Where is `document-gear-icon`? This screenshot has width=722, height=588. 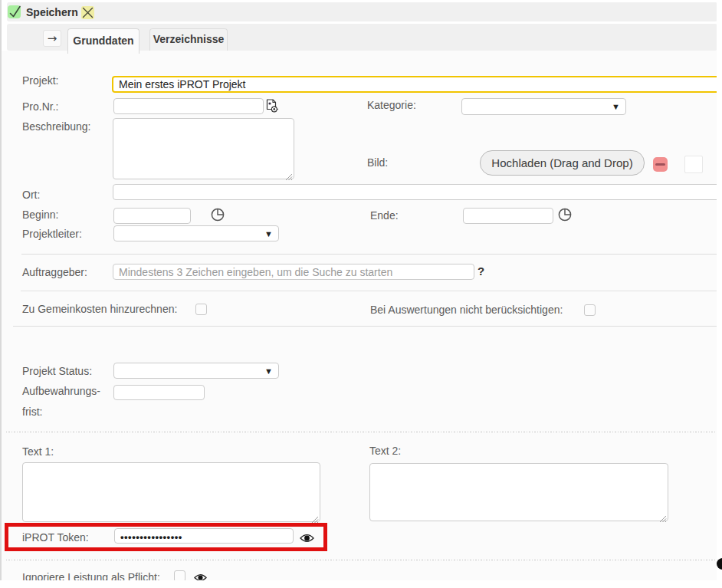 document-gear-icon is located at coordinates (272, 106).